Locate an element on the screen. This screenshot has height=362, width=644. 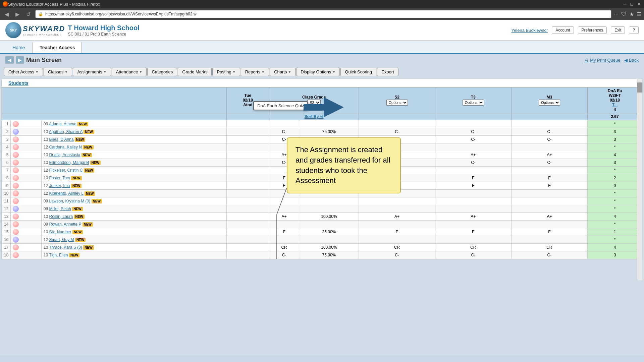
student-name-link: Roslin, Laura is located at coordinates (61, 217).